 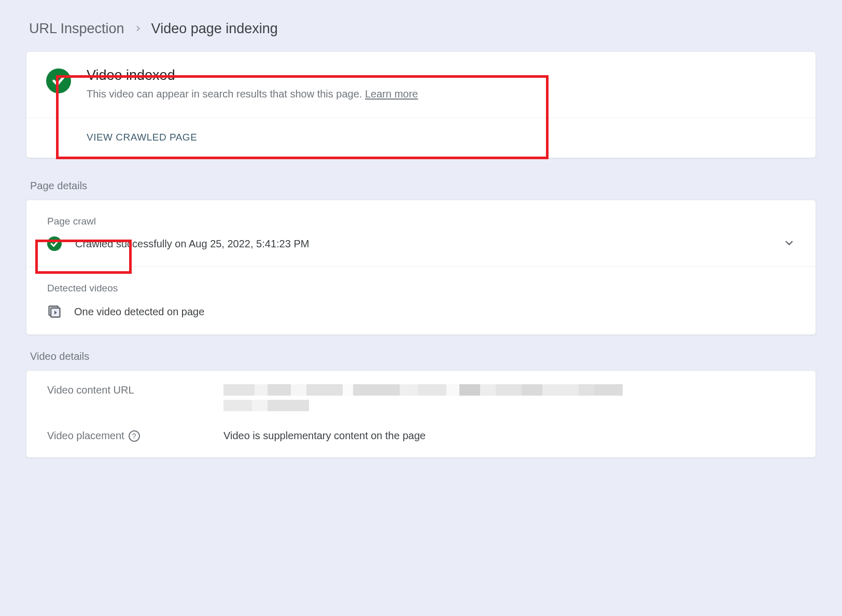 What do you see at coordinates (789, 244) in the screenshot?
I see `chevron-down-icon` at bounding box center [789, 244].